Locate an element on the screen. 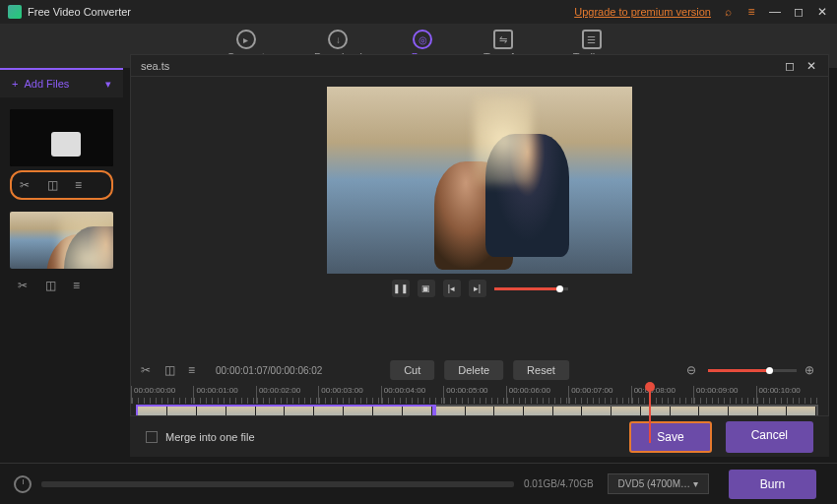 Image resolution: width=837 pixels, height=504 pixels. merge-label: Merge into one file is located at coordinates (211, 437).